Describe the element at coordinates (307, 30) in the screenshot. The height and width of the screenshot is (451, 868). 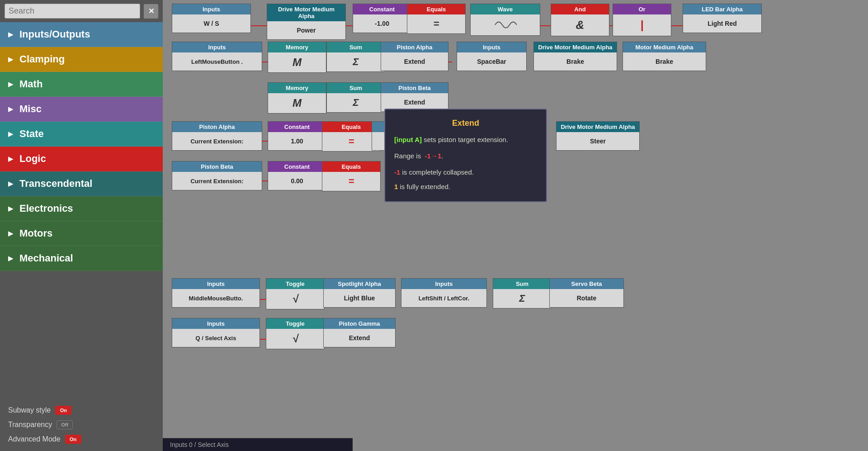
I see `node-drive-motor-1-body: Power` at that location.